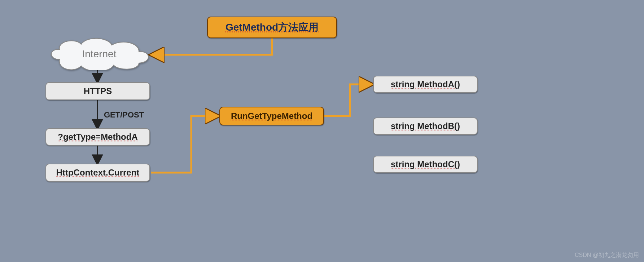 Image resolution: width=644 pixels, height=262 pixels. What do you see at coordinates (425, 126) in the screenshot?
I see `methodb-label: string MethodB()` at bounding box center [425, 126].